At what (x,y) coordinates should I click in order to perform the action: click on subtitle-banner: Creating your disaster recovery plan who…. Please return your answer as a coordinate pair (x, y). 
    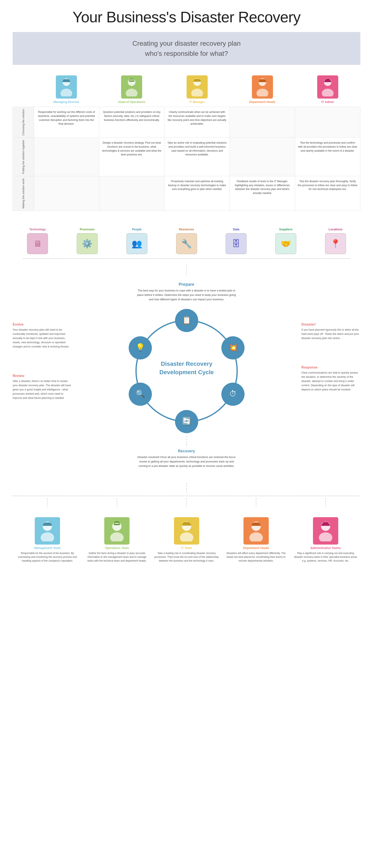
    Looking at the image, I should click on (187, 49).